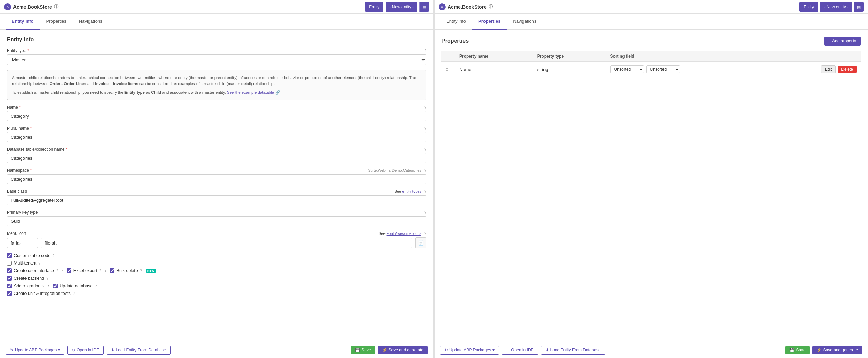  Describe the element at coordinates (470, 350) in the screenshot. I see `right-update-abp-button: ↻ Update ABP Packages ▾` at that location.